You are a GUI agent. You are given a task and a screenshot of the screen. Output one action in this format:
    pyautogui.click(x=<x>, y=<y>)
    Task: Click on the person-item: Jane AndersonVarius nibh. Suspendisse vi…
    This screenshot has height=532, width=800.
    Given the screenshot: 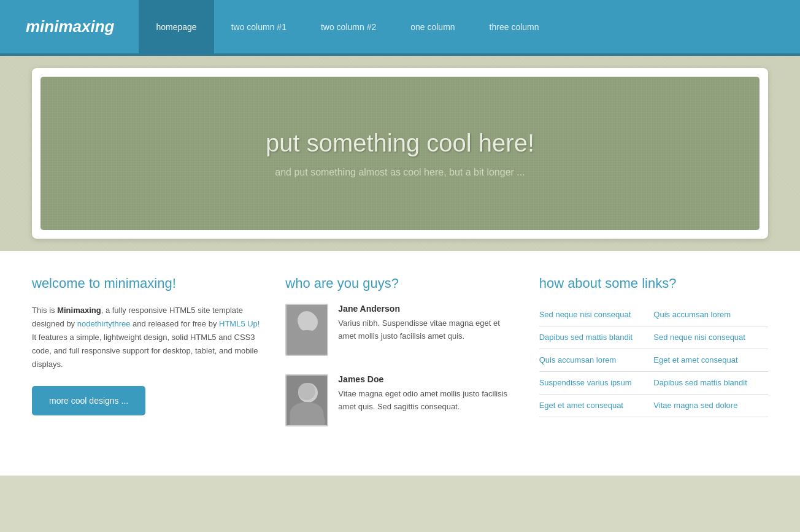 What is the action you would take?
    pyautogui.click(x=400, y=330)
    